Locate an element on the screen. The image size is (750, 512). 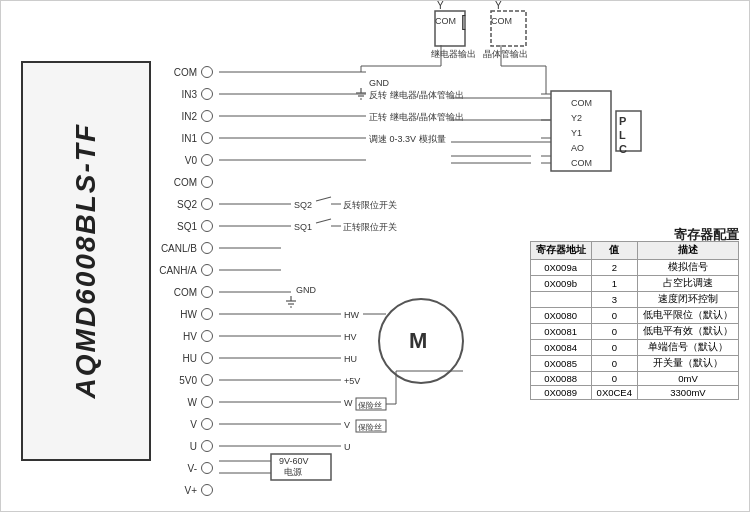
table-row: 3速度闭环控制 is located at coordinates (634, 300).